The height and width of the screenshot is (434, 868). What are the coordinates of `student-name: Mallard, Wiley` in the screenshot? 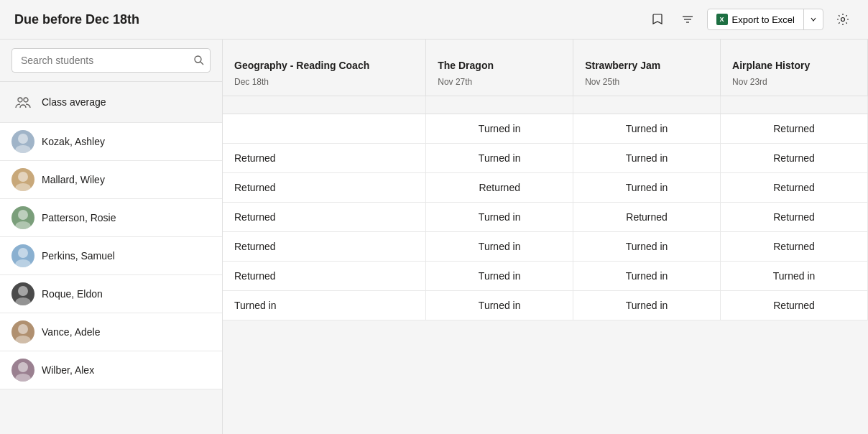 It's located at (73, 180).